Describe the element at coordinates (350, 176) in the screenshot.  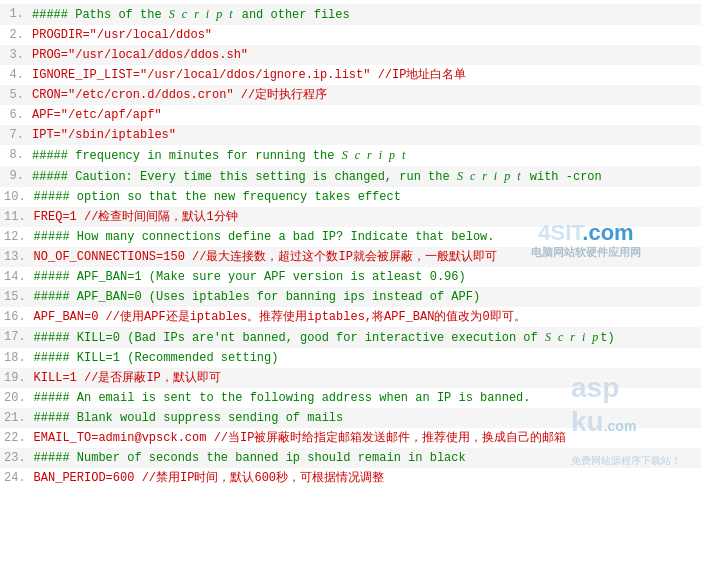
I see `code-line: 9.##### Caution: Every time this setting…` at that location.